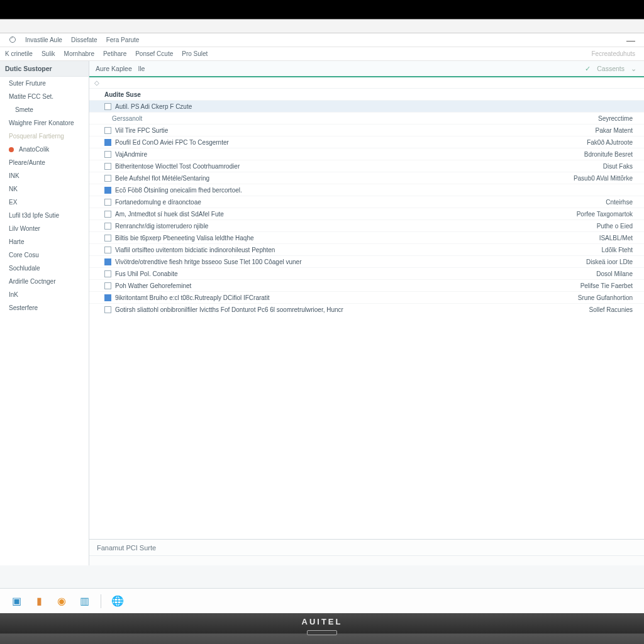 The width and height of the screenshot is (644, 644). I want to click on list-item: Fus Uhil Pol. ConabiteDosol Milane, so click(367, 274).